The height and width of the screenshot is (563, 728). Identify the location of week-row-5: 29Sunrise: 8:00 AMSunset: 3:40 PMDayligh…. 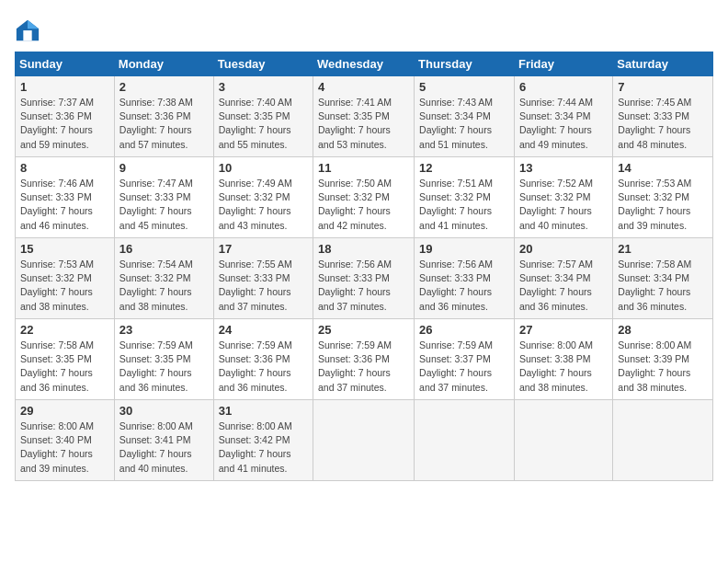
(364, 441).